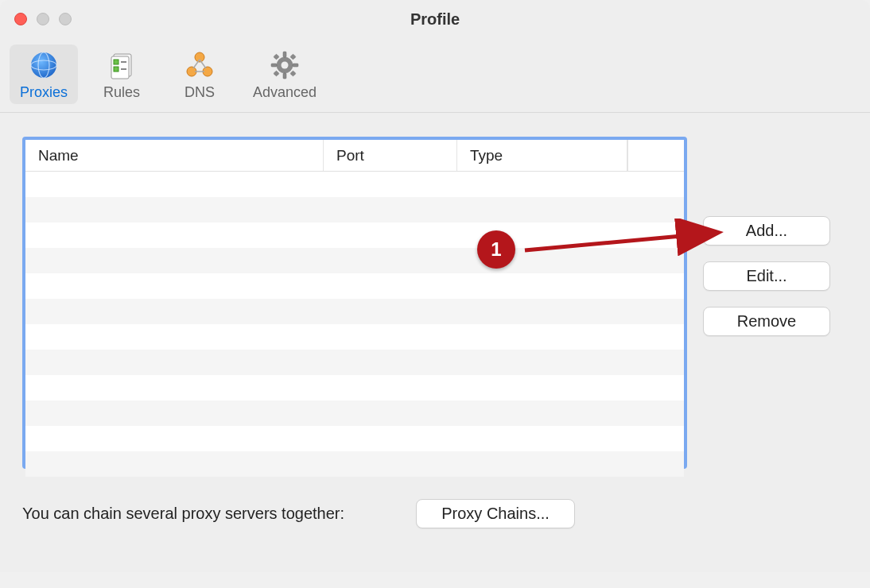  What do you see at coordinates (21, 19) in the screenshot?
I see `close-window-button` at bounding box center [21, 19].